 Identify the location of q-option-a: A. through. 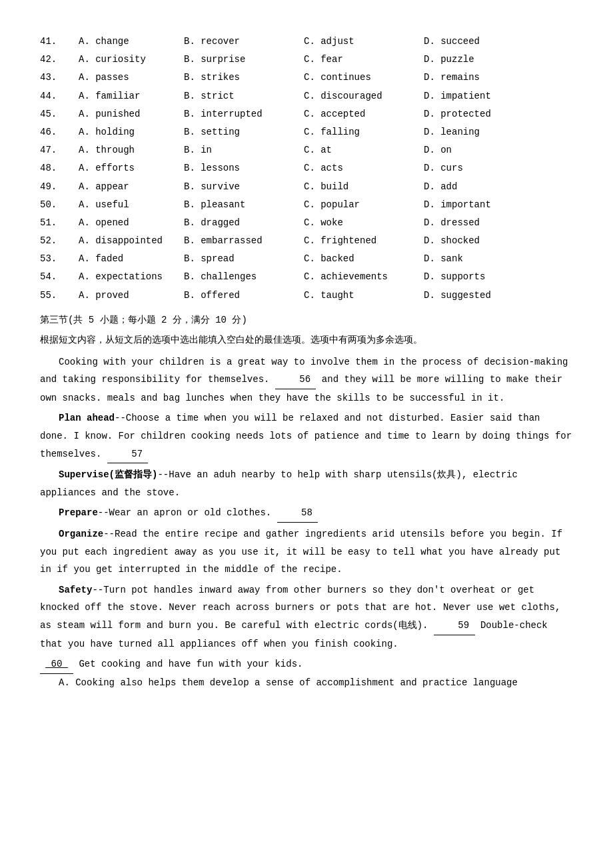
(124, 151).